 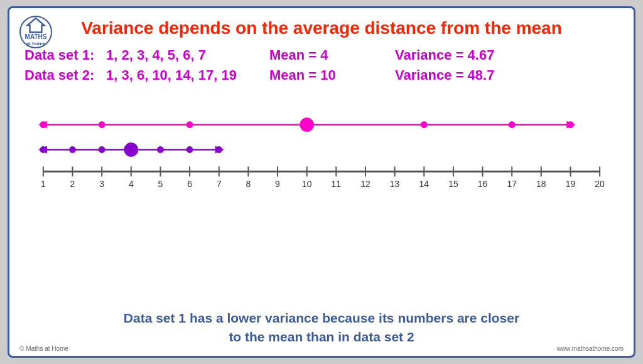 What do you see at coordinates (541, 184) in the screenshot?
I see `svg-text: 18` at bounding box center [541, 184].